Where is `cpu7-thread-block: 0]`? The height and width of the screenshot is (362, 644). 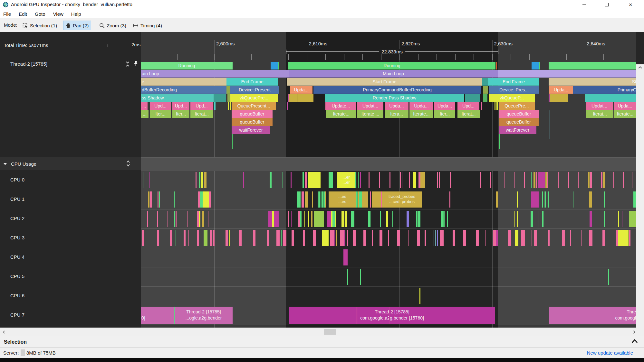 cpu7-thread-block: 0] is located at coordinates (157, 315).